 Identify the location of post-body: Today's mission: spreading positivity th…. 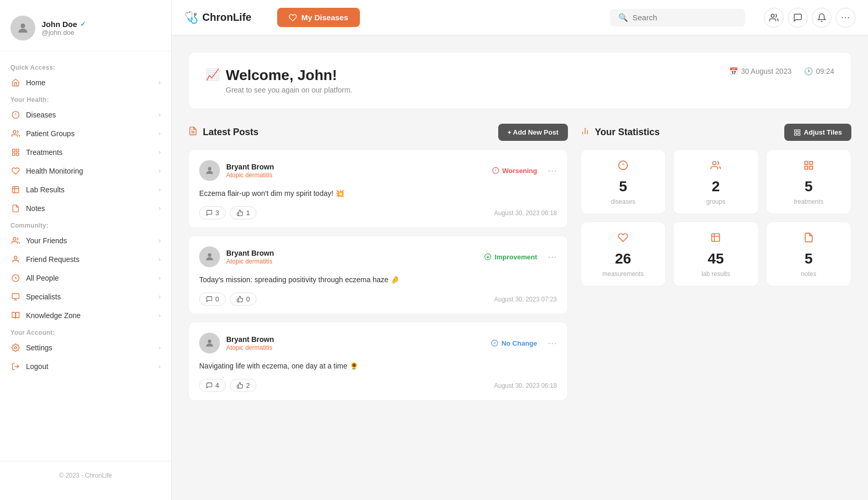
(378, 280).